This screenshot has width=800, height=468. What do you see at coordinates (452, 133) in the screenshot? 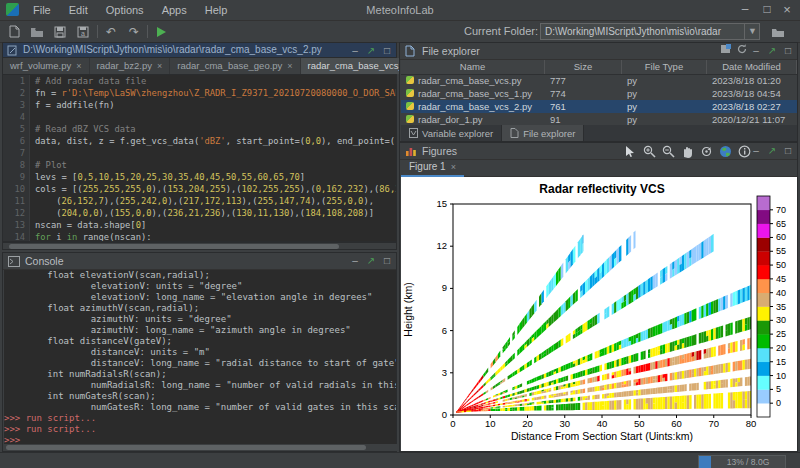
I see `tab-variable-explorer: Variable explorer` at bounding box center [452, 133].